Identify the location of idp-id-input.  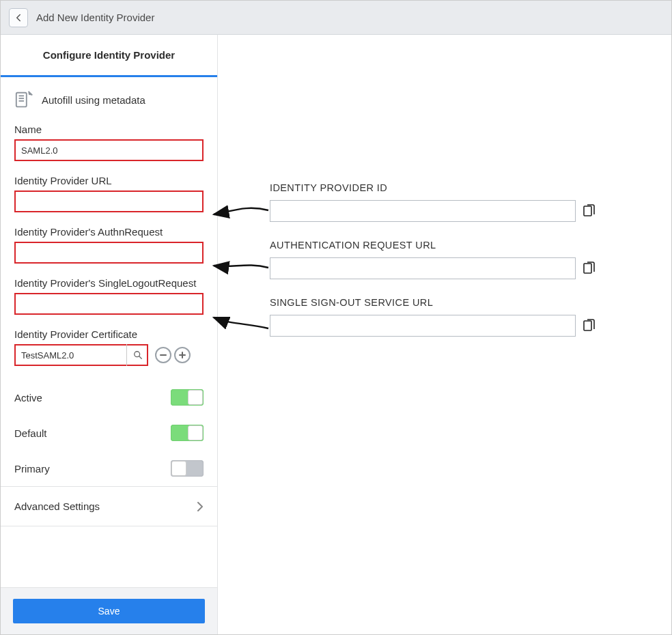
(423, 211).